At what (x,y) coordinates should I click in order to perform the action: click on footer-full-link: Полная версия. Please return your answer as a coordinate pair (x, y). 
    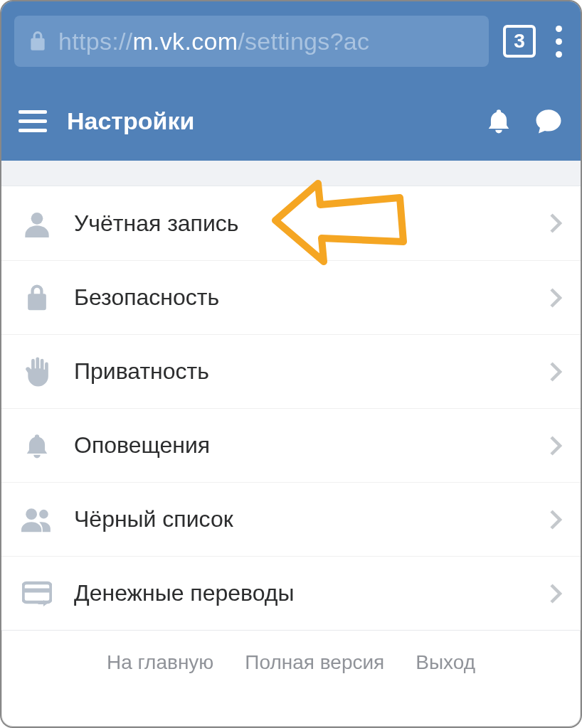
    Looking at the image, I should click on (314, 663).